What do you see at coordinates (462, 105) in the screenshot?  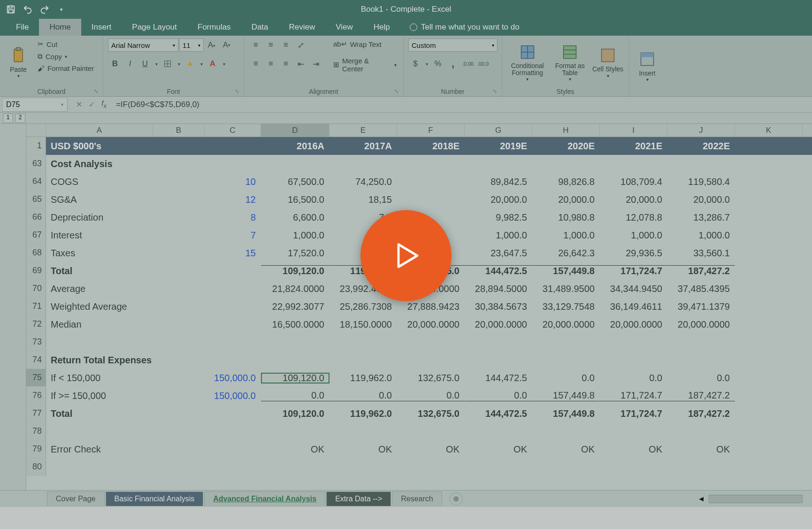 I see `formula-input: =IF(D69<$C$75,D69,0)` at bounding box center [462, 105].